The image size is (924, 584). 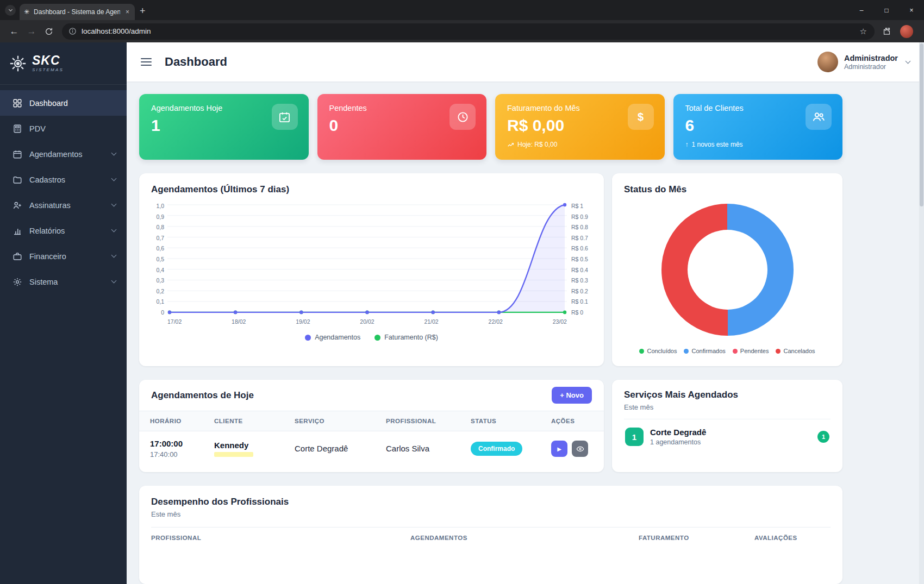 I want to click on performance-card: Desempenho dos Profissionais Este mês Pr…, so click(x=491, y=535).